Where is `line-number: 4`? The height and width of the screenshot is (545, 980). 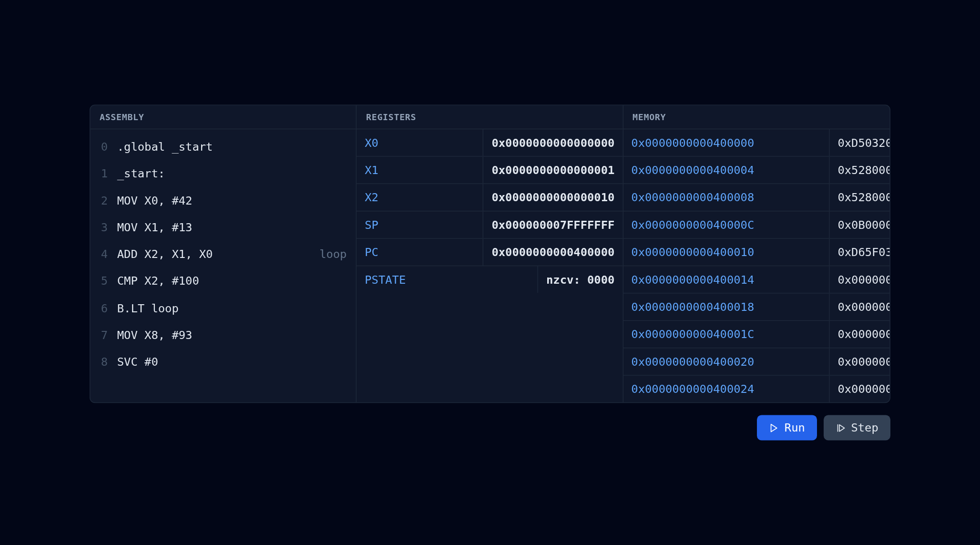 line-number: 4 is located at coordinates (104, 255).